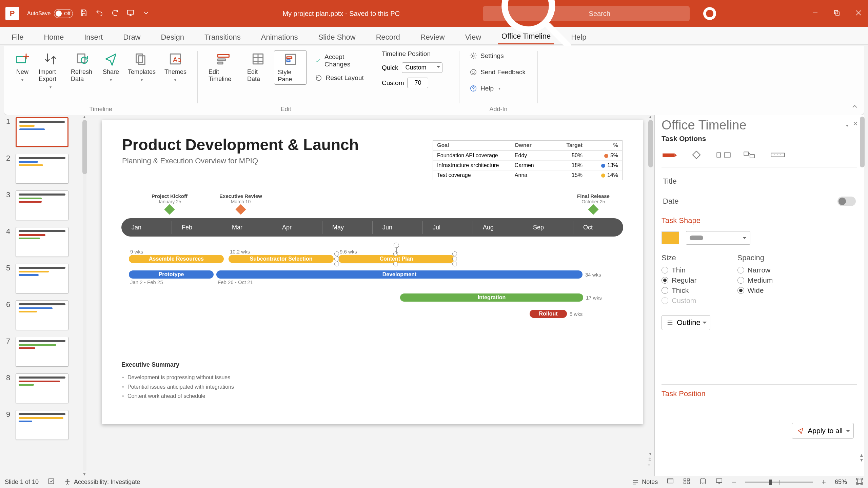 This screenshot has width=868, height=488. I want to click on themes-button: AaThemes▾, so click(176, 70).